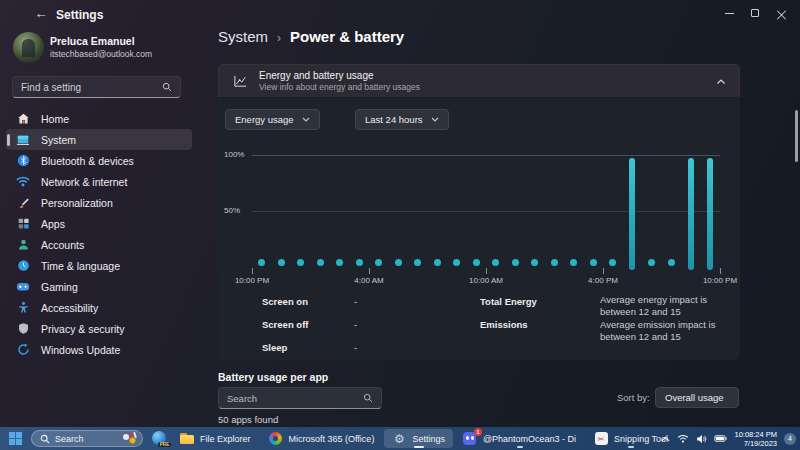 The image size is (800, 450). Describe the element at coordinates (99, 350) in the screenshot. I see `sidebar-item-windows-update: Windows Update` at that location.